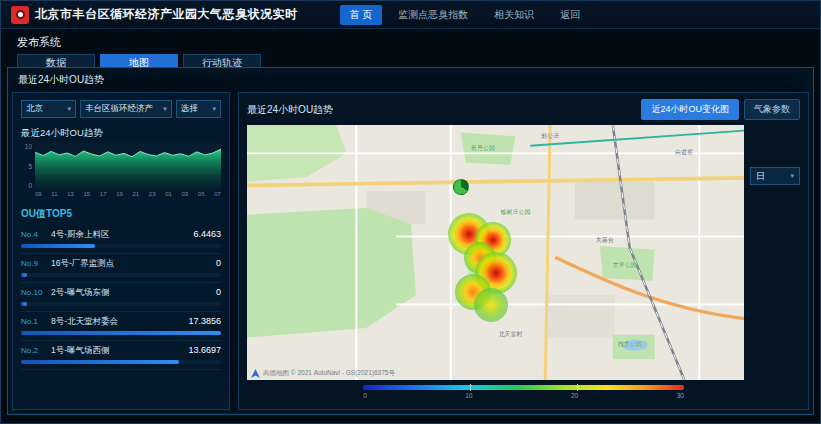 The width and height of the screenshot is (821, 424). I want to click on x-tick-label: 19, so click(120, 194).